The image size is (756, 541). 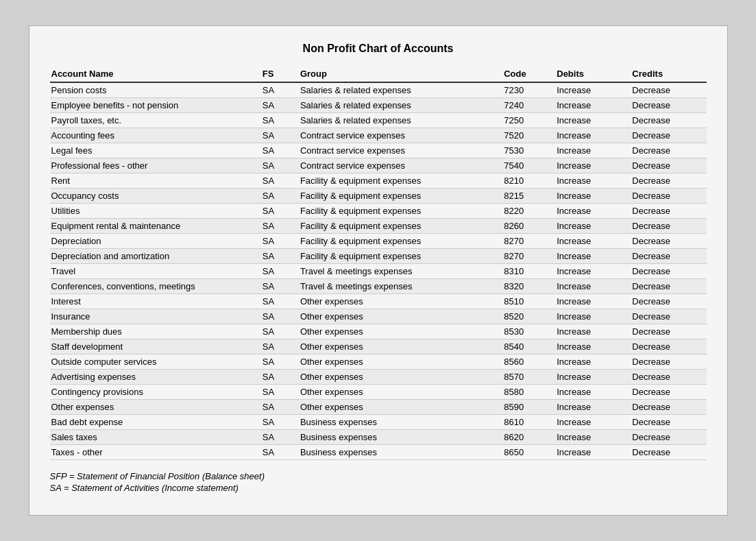 What do you see at coordinates (378, 437) in the screenshot?
I see `table-row: Sales taxesSABusiness expenses8620Increa…` at bounding box center [378, 437].